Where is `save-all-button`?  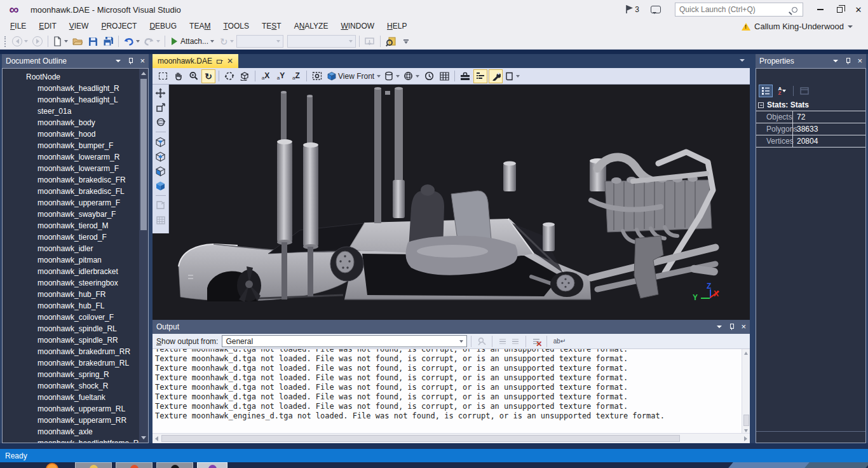
save-all-button is located at coordinates (108, 41).